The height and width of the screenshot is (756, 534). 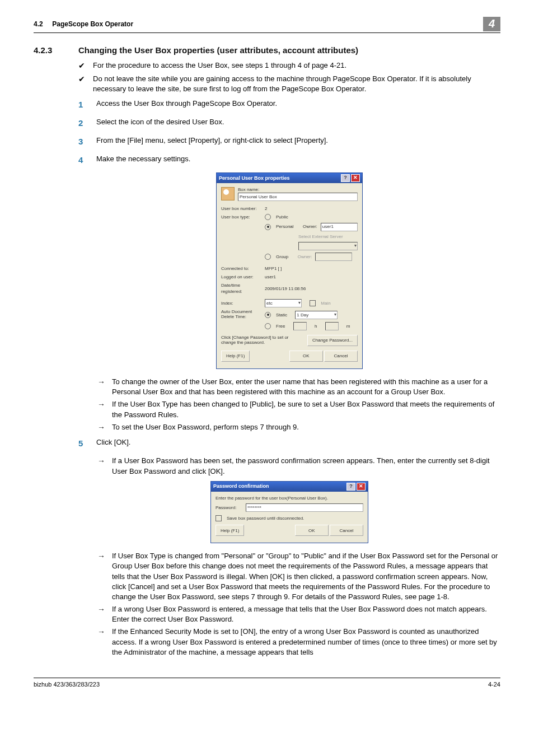 What do you see at coordinates (268, 256) in the screenshot?
I see `radio-group` at bounding box center [268, 256].